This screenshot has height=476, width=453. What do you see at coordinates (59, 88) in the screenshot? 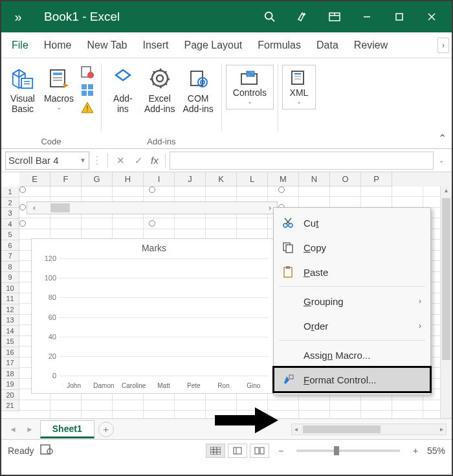
I see `macros-button: Macros ⌄` at bounding box center [59, 88].